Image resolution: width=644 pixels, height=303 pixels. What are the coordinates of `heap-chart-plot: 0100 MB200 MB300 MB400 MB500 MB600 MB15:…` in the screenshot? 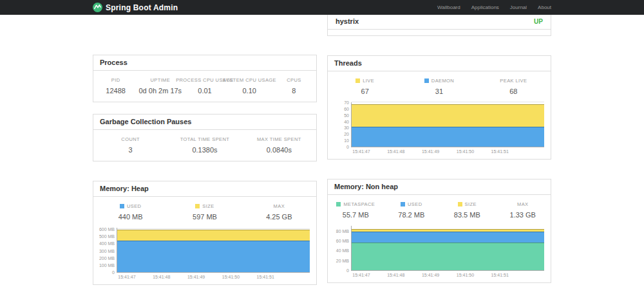 It's located at (213, 250).